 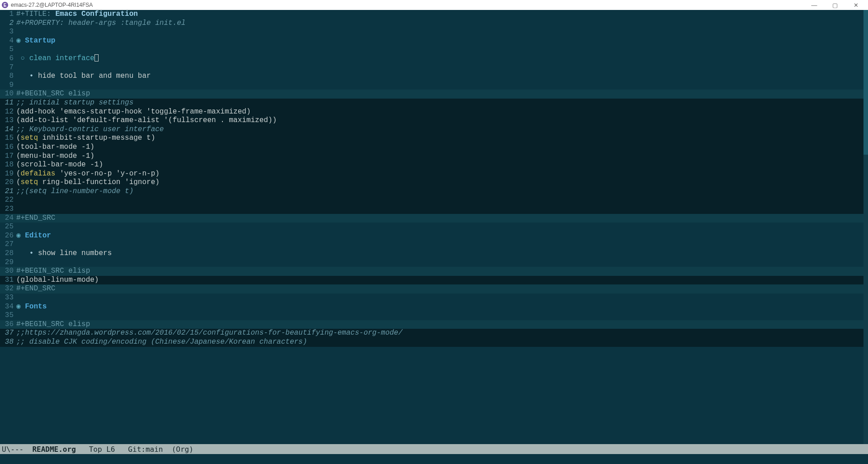 I want to click on minimize-button: —, so click(x=814, y=5).